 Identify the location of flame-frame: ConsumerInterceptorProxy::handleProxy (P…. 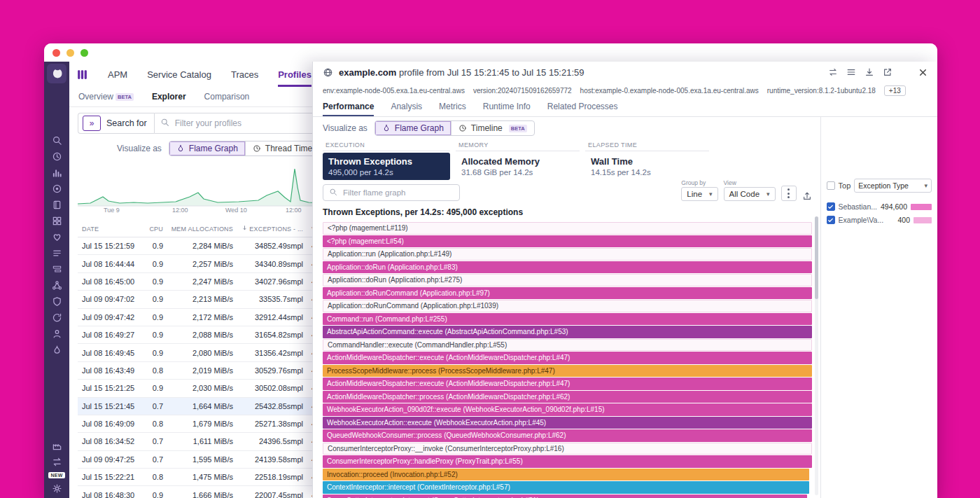
(567, 462).